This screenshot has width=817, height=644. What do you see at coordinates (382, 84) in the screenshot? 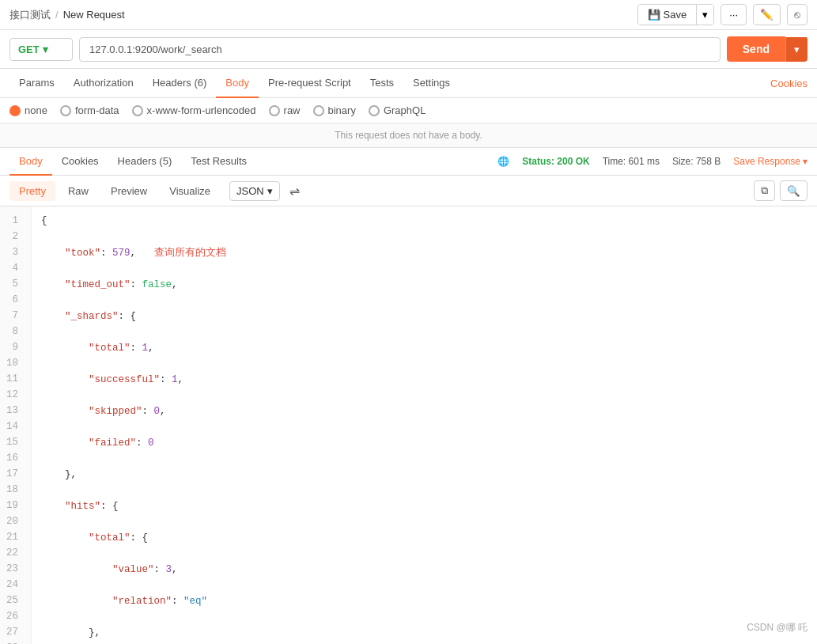
I see `tab-tests: Tests` at bounding box center [382, 84].